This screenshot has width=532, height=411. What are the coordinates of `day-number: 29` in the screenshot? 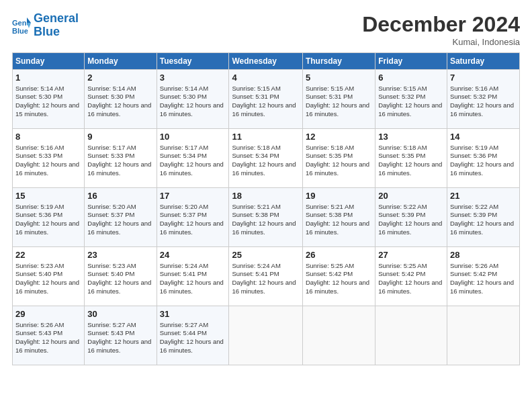 It's located at (48, 314).